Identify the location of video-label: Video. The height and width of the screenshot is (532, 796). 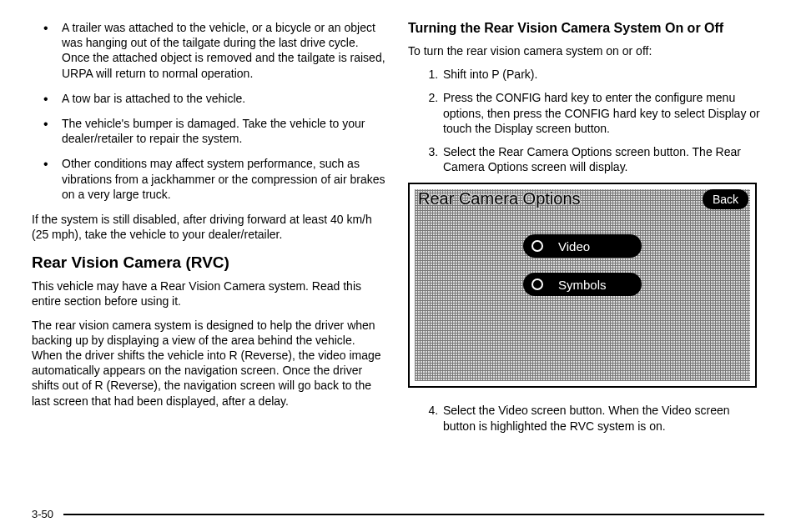
(574, 247).